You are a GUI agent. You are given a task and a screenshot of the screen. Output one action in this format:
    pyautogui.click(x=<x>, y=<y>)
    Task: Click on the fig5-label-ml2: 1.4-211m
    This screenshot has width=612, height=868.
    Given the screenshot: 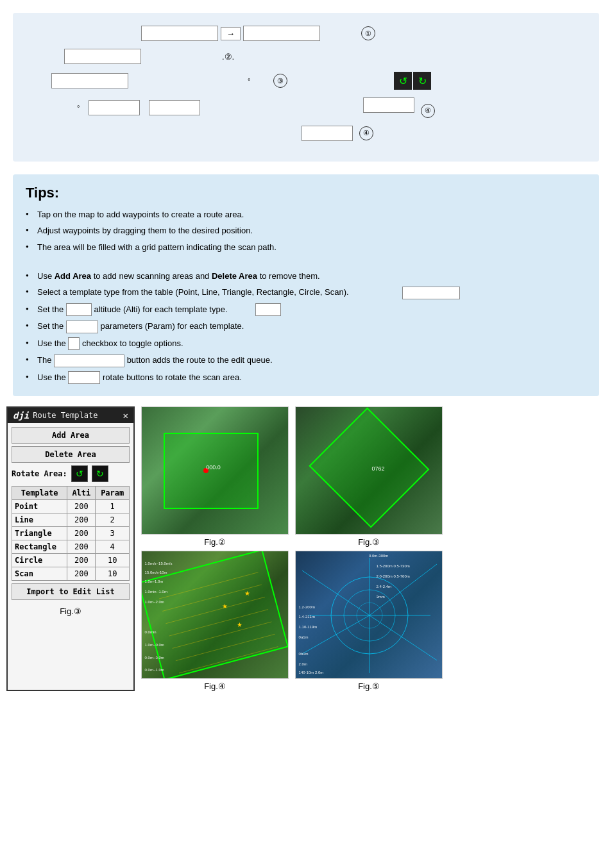 What is the action you would take?
    pyautogui.click(x=307, y=617)
    